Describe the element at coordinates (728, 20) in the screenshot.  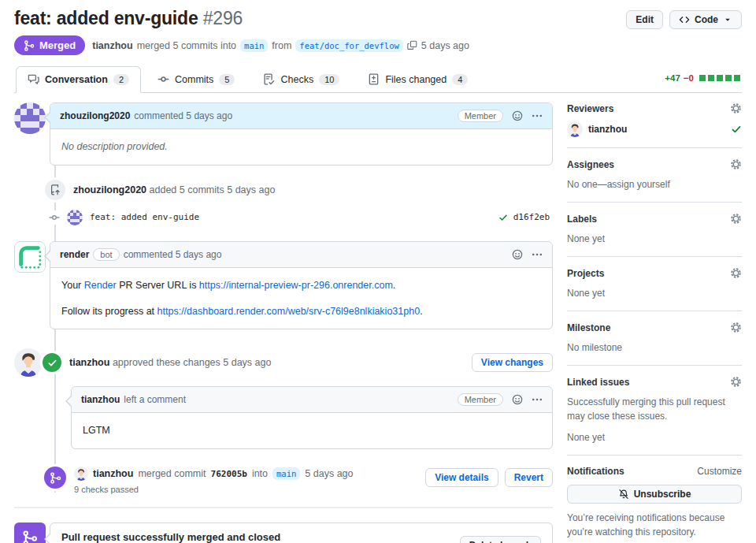
I see `chevron-down-icon` at that location.